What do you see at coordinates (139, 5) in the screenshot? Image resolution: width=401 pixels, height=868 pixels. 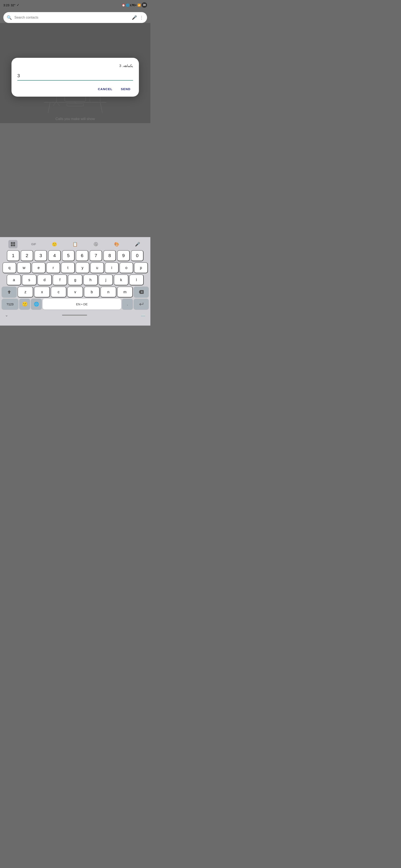 I see `signal-bars-icon: 📶` at bounding box center [139, 5].